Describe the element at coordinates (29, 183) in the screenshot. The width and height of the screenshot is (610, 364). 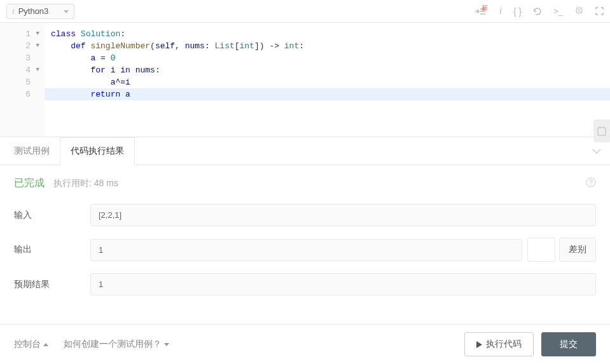
I see `status-complete: 已完成` at that location.